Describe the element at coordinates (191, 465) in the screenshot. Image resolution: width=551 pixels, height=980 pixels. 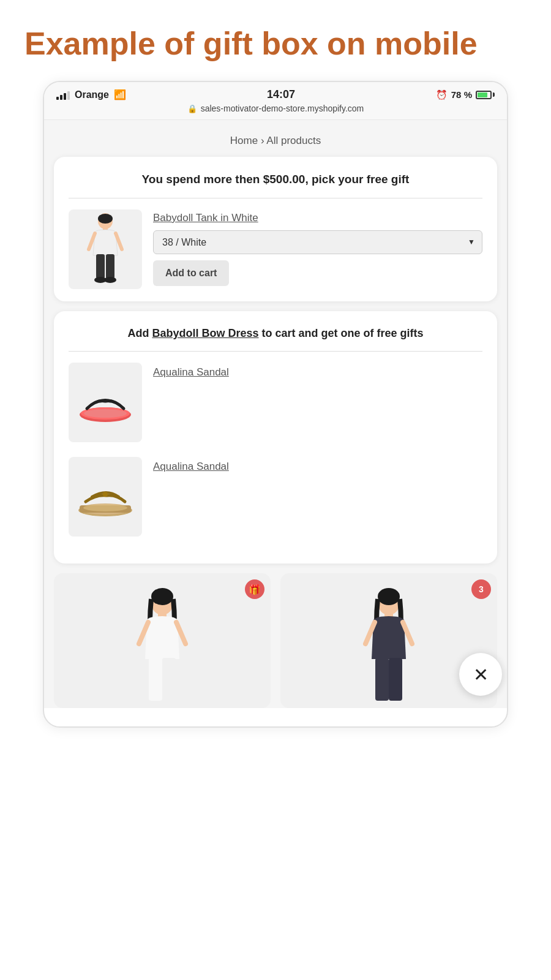
I see `sandal-info-2: Aqualina Sandal` at that location.